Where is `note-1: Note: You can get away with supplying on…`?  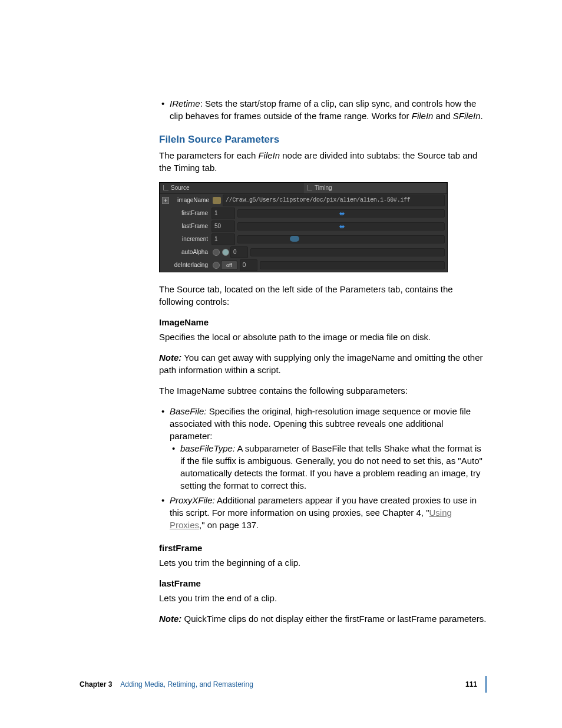 note-1: Note: You can get away with supplying on… is located at coordinates (323, 364).